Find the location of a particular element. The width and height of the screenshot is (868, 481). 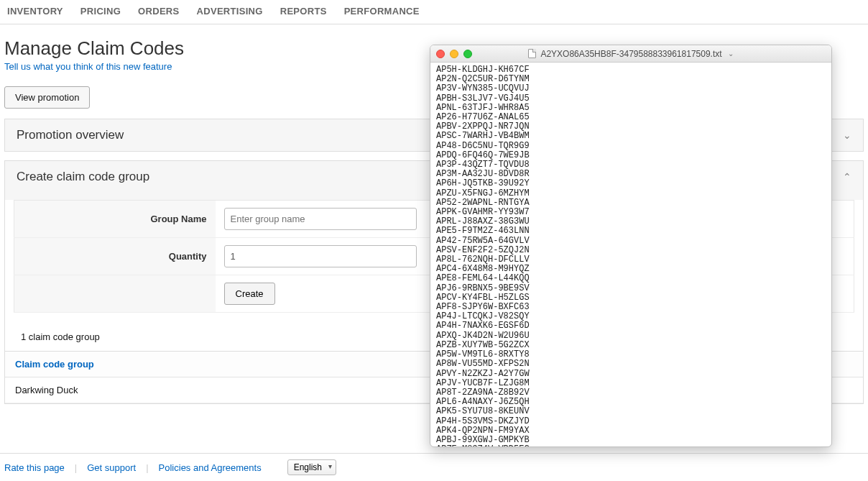

create-row-spacer is located at coordinates (115, 294).